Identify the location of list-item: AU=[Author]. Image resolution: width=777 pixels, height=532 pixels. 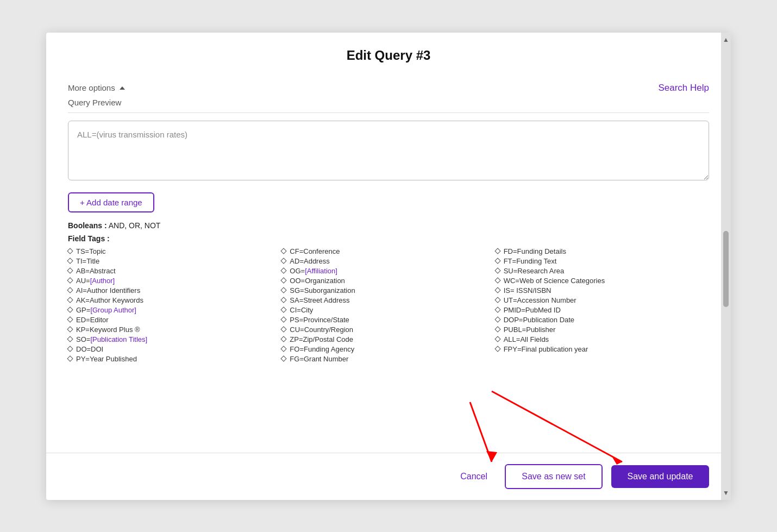
(170, 280).